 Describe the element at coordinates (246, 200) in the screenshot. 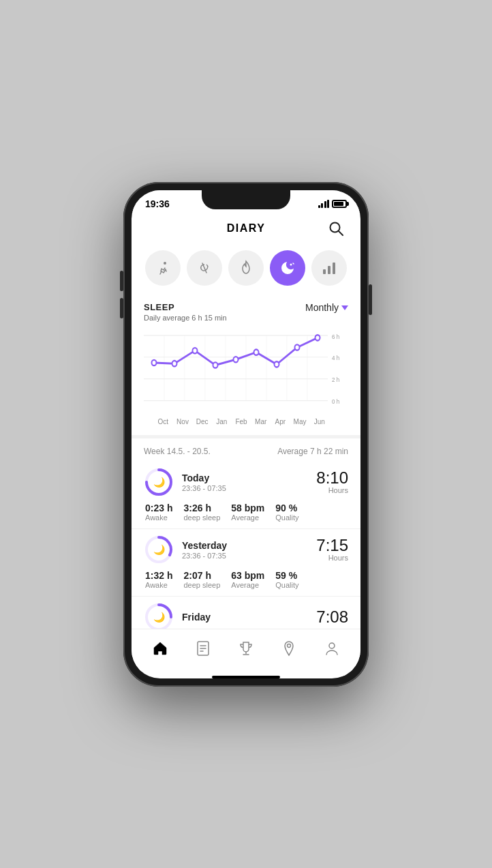

I see `notch` at that location.